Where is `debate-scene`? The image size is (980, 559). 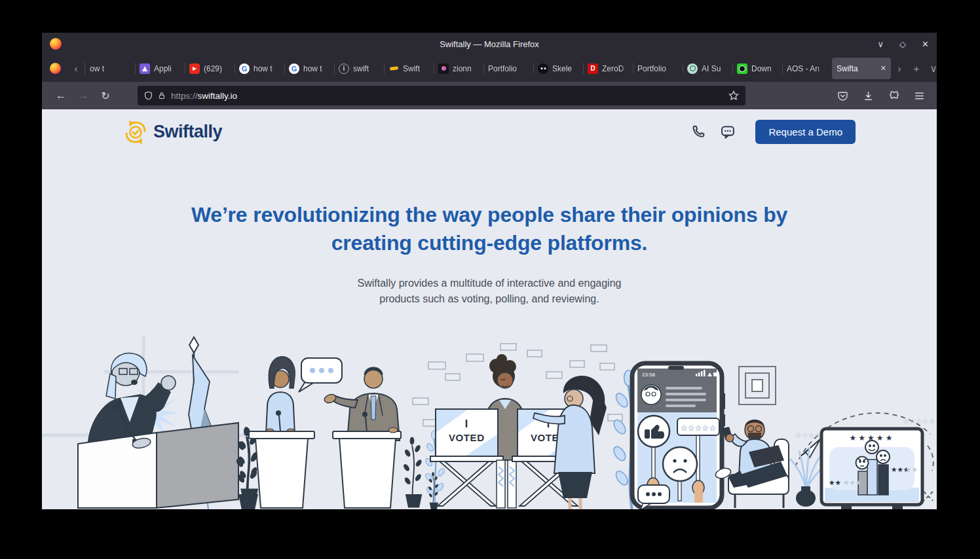
debate-scene is located at coordinates (341, 433).